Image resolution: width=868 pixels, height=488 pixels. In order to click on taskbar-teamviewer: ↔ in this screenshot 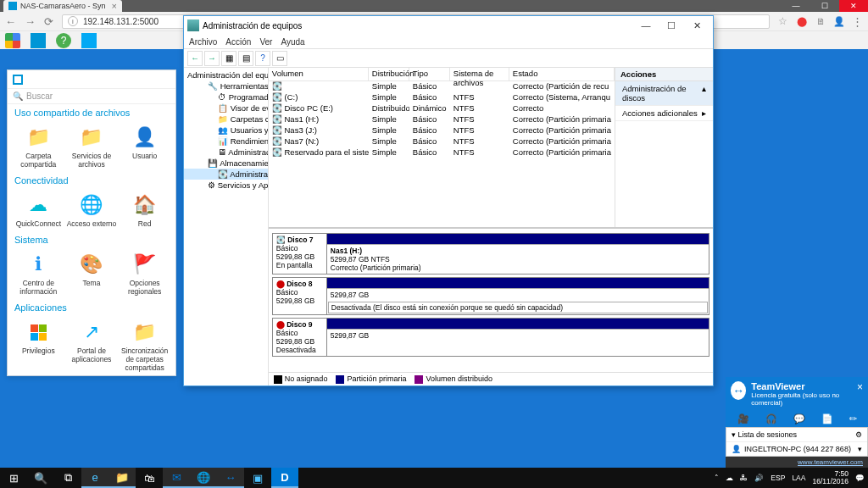, I will do `click(231, 478)`.